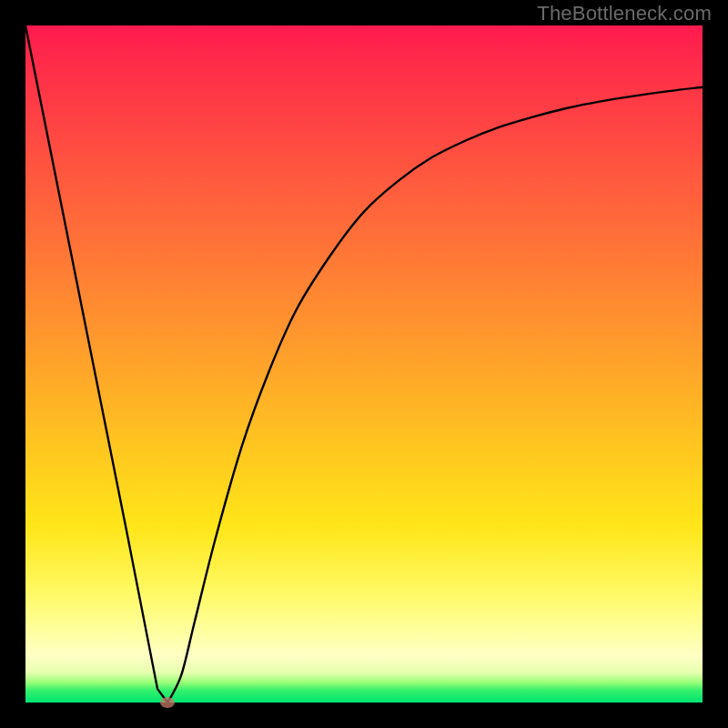  Describe the element at coordinates (167, 703) in the screenshot. I see `minimum-marker` at that location.